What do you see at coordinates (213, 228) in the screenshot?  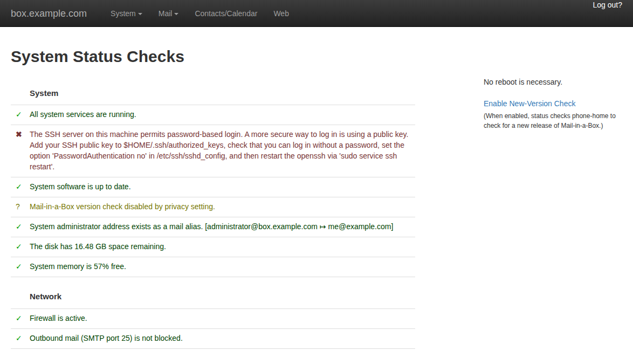 I see `status-check-row: ✓ System administrator address exists as…` at bounding box center [213, 228].